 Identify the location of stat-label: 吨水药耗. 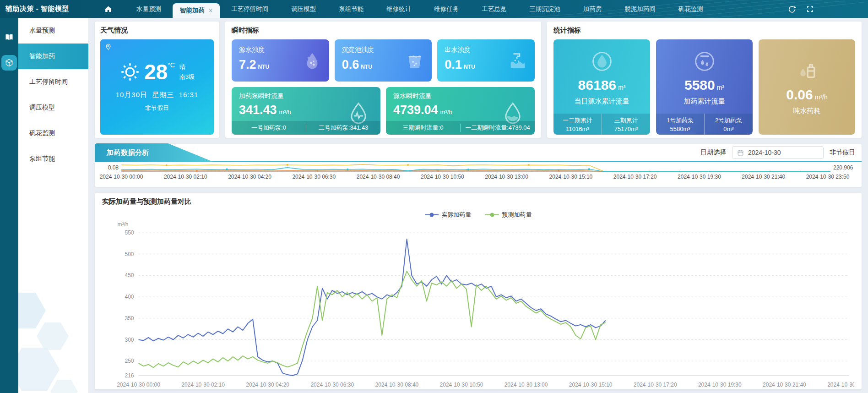
(807, 111).